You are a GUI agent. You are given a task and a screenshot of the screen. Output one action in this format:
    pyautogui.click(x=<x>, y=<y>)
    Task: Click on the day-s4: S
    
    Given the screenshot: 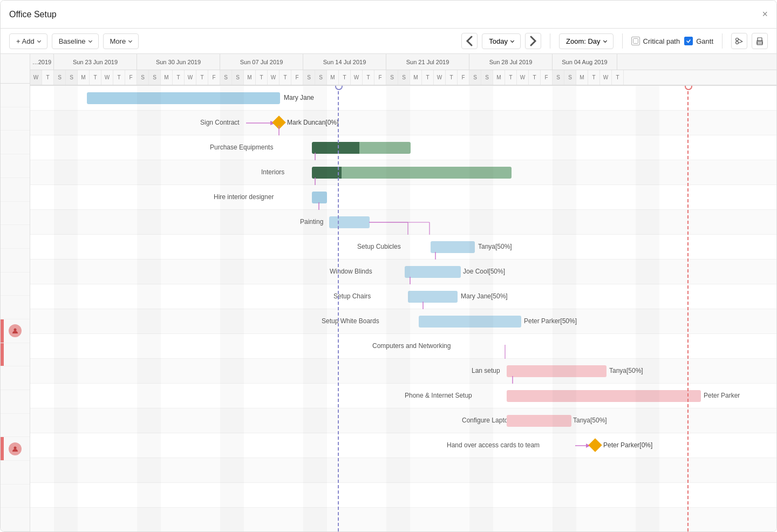 What is the action you would take?
    pyautogui.click(x=155, y=78)
    